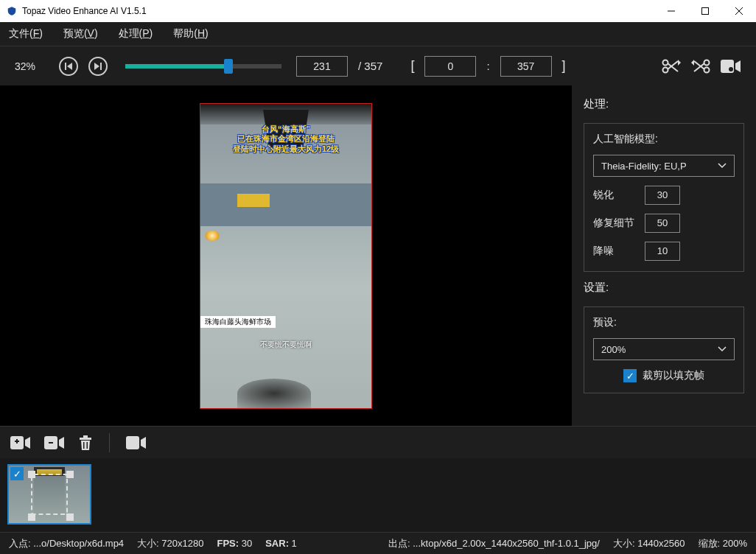 The height and width of the screenshot is (554, 756). What do you see at coordinates (234, 544) in the screenshot?
I see `fps: FPS: 30` at bounding box center [234, 544].